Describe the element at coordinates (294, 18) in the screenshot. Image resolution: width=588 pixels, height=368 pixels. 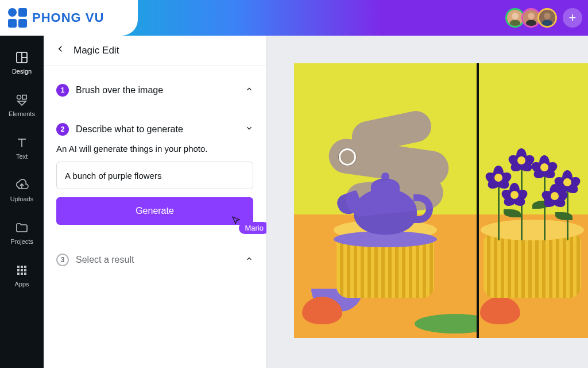
I see `top-bar: PHONG VU +` at that location.